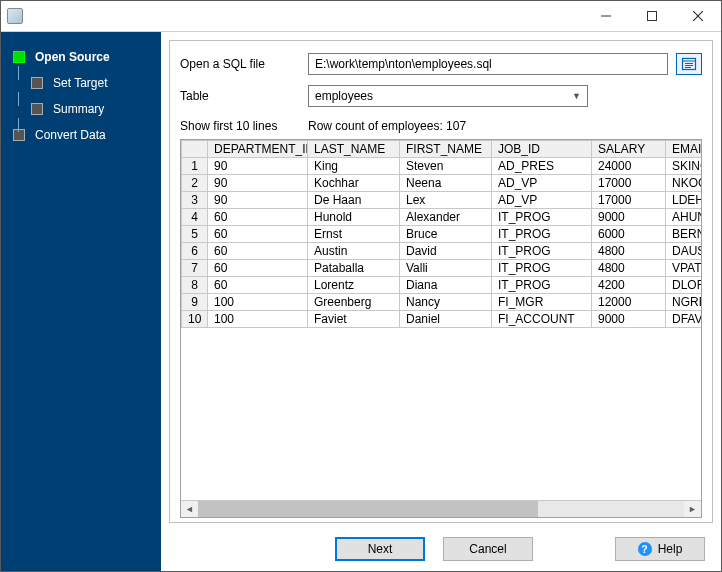 The image size is (722, 572). What do you see at coordinates (698, 16) in the screenshot?
I see `close-button` at bounding box center [698, 16].